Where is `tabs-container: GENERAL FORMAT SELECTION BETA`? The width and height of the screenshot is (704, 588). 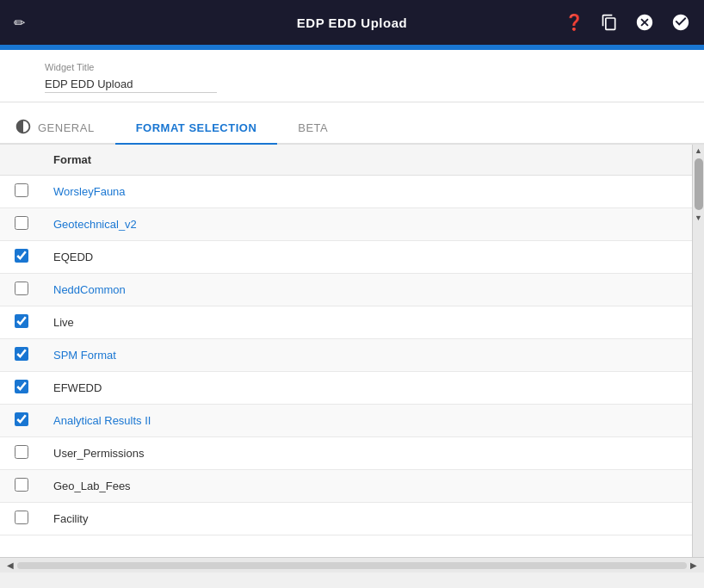 tabs-container: GENERAL FORMAT SELECTION BETA is located at coordinates (352, 129).